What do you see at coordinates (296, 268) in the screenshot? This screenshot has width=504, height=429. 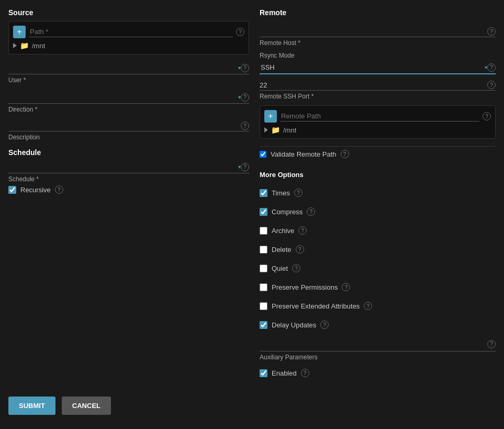 I see `quiet-help-icon: ?` at bounding box center [296, 268].